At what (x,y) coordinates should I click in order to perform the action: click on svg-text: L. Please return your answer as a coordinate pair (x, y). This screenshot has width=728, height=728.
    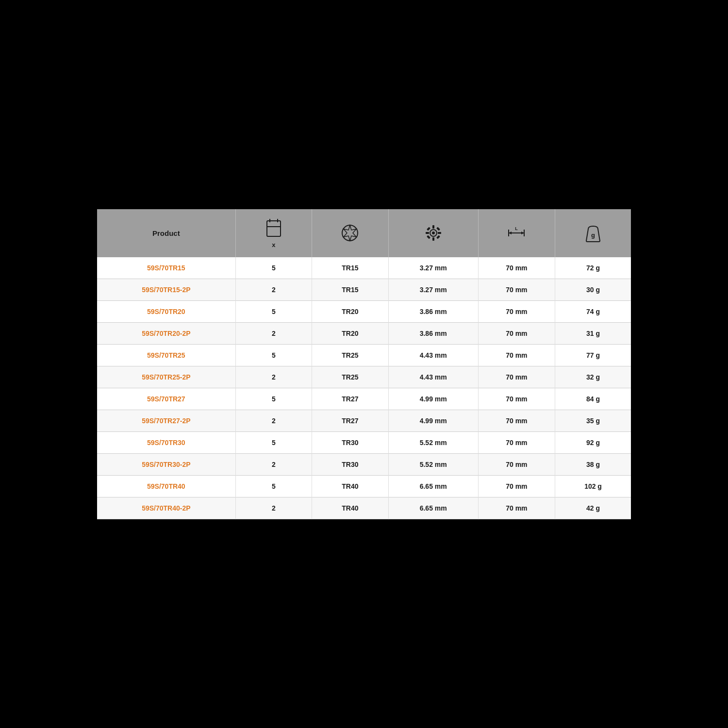
    Looking at the image, I should click on (517, 229).